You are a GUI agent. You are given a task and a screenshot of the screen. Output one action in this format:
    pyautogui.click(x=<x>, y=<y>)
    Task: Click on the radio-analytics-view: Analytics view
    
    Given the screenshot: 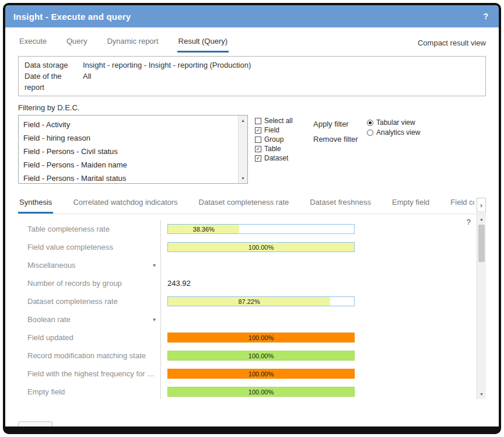 What is the action you would take?
    pyautogui.click(x=393, y=132)
    